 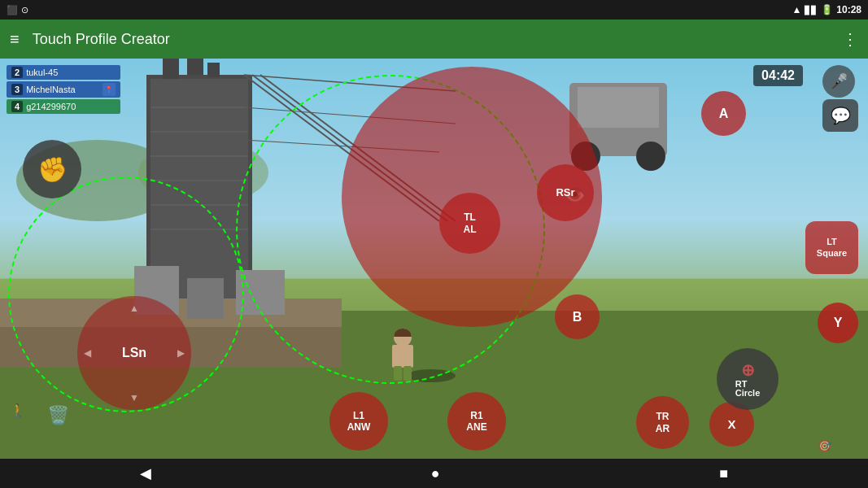 What do you see at coordinates (436, 473) in the screenshot?
I see `home-button: ●` at bounding box center [436, 473].